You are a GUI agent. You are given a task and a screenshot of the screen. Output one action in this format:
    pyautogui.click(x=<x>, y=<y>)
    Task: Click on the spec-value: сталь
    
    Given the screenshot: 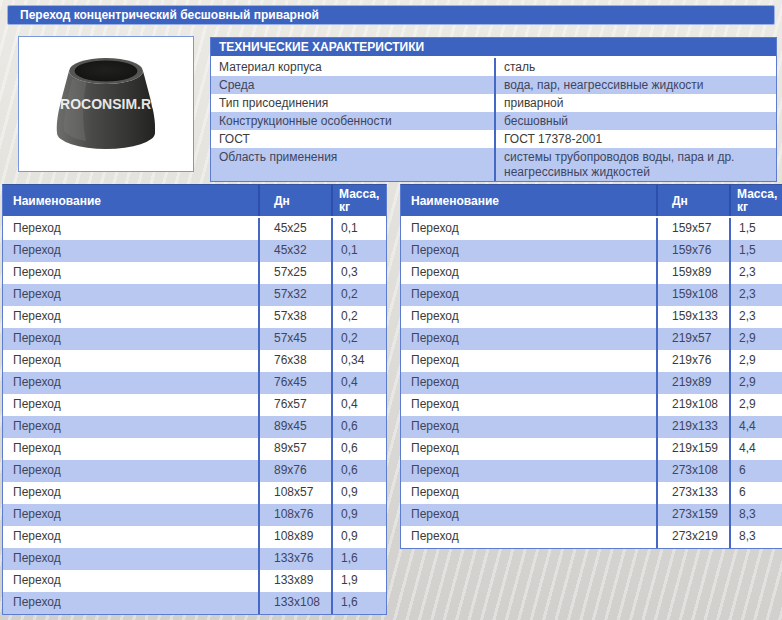 What is the action you would take?
    pyautogui.click(x=635, y=67)
    